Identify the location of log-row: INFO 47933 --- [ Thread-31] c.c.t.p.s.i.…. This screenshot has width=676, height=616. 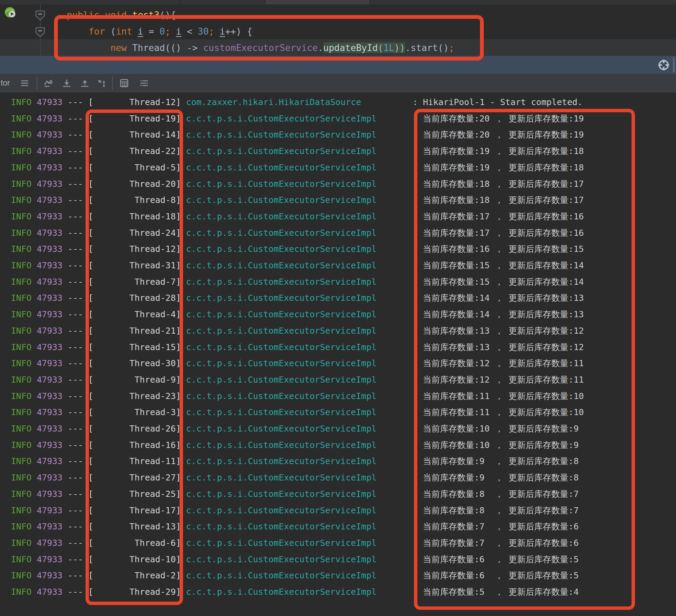
(295, 266).